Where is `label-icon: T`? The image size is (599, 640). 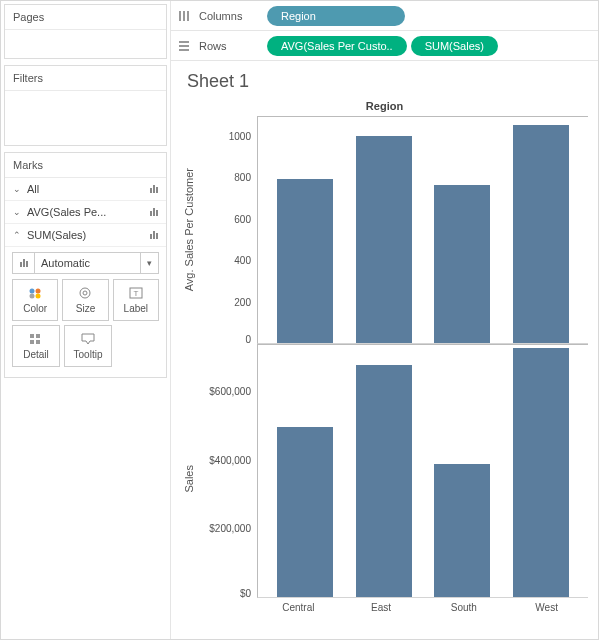
label-icon: T is located at coordinates (136, 293).